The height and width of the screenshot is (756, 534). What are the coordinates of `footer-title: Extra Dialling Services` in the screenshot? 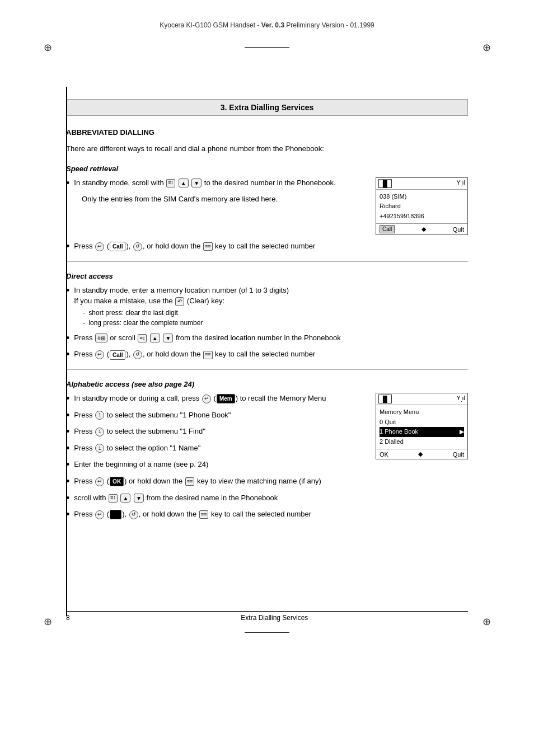 It's located at (274, 618).